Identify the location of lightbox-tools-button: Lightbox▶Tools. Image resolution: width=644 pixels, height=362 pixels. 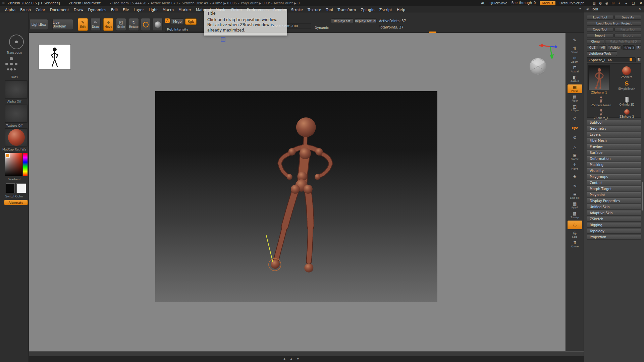
(602, 54).